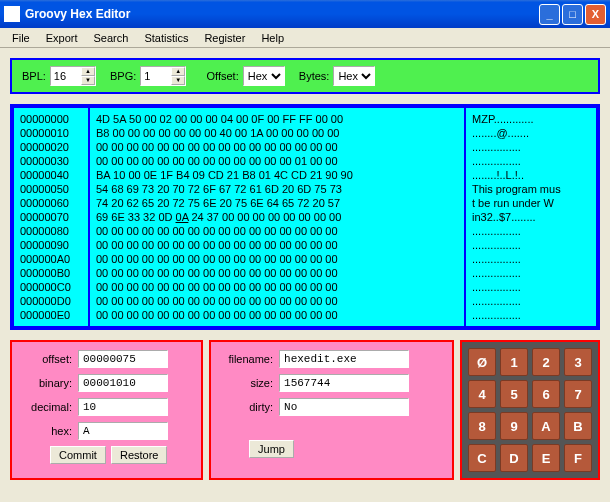 This screenshot has width=610, height=502. I want to click on hex-input, so click(123, 431).